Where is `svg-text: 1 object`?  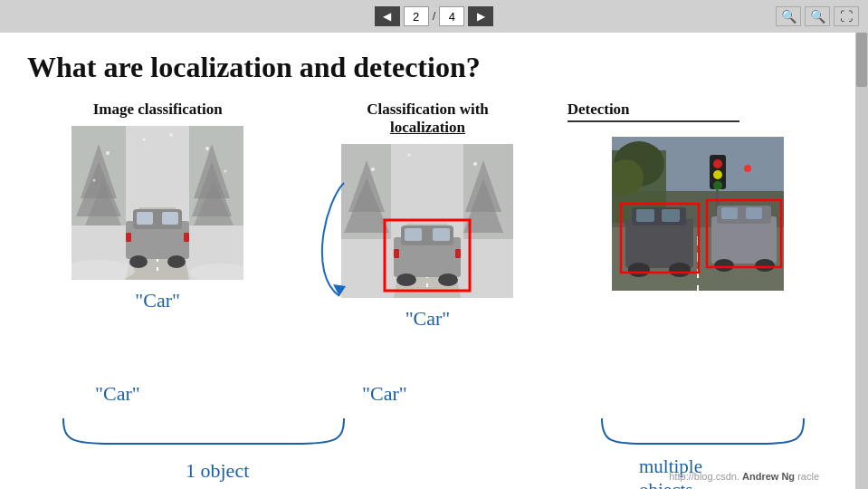
svg-text: 1 object is located at coordinates (217, 471).